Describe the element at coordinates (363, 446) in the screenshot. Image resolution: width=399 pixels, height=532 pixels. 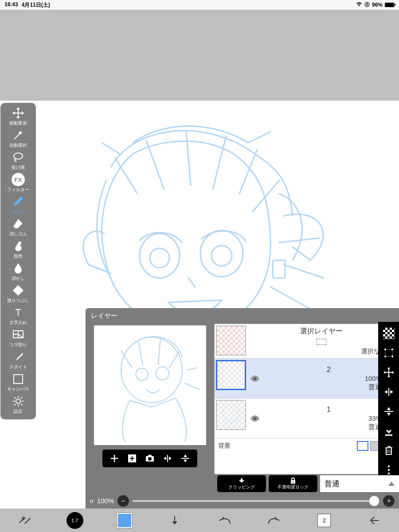
I see `bg-white` at that location.